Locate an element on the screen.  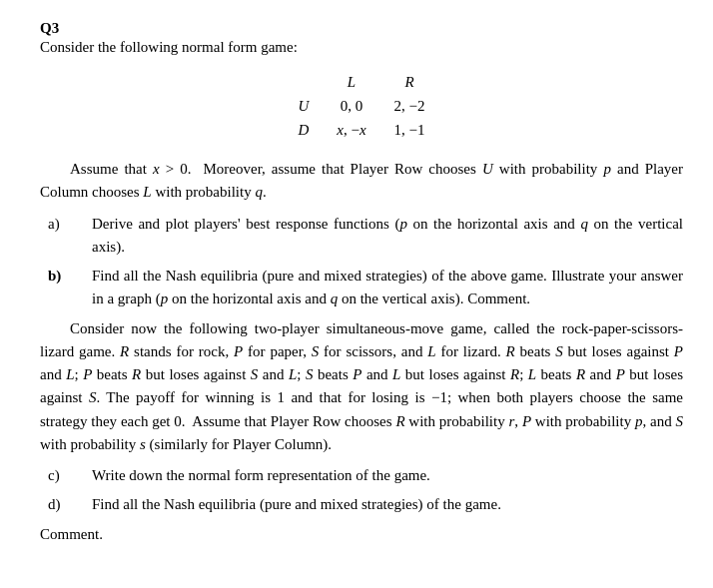
sub-item-c-label: c) is located at coordinates (66, 475).